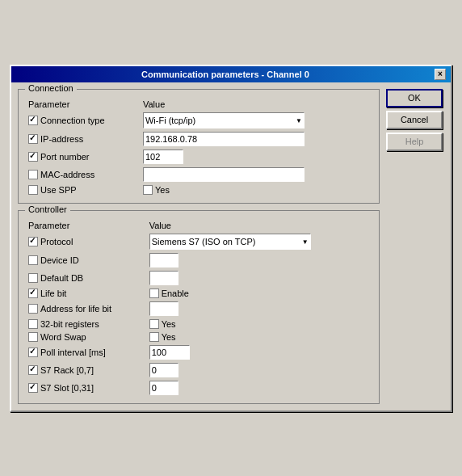 This screenshot has height=476, width=462. I want to click on checkbox-connection-type, so click(33, 120).